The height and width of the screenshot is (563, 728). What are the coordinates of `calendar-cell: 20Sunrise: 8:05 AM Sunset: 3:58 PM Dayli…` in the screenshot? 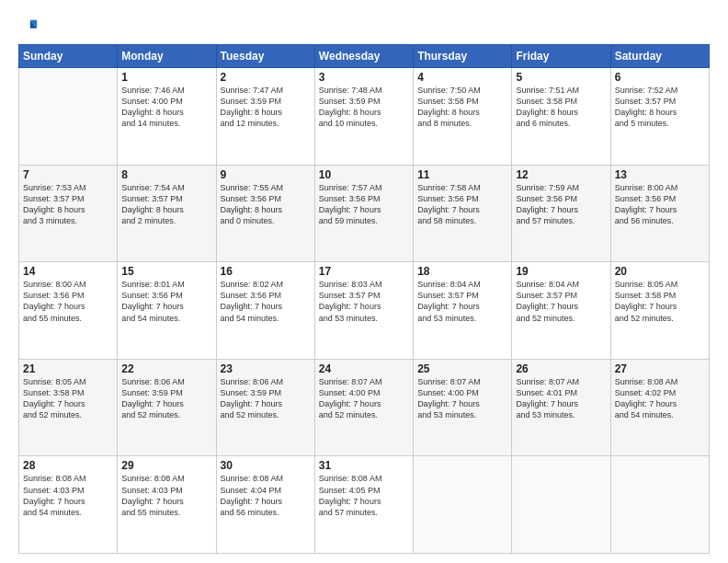 It's located at (660, 311).